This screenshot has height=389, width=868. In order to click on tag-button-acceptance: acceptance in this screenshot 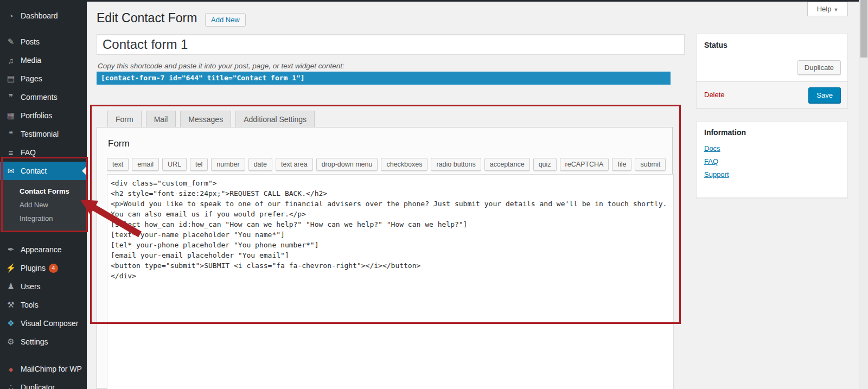, I will do `click(507, 164)`.